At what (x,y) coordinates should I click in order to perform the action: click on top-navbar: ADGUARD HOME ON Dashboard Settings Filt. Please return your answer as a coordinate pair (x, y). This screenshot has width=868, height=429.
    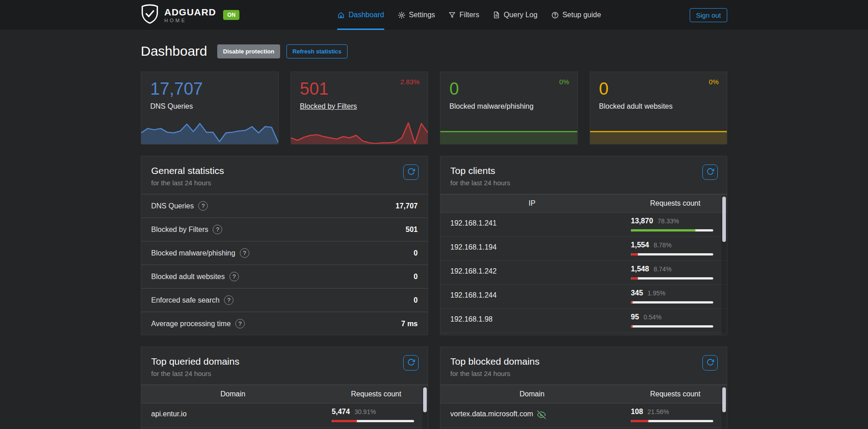
    Looking at the image, I should click on (434, 15).